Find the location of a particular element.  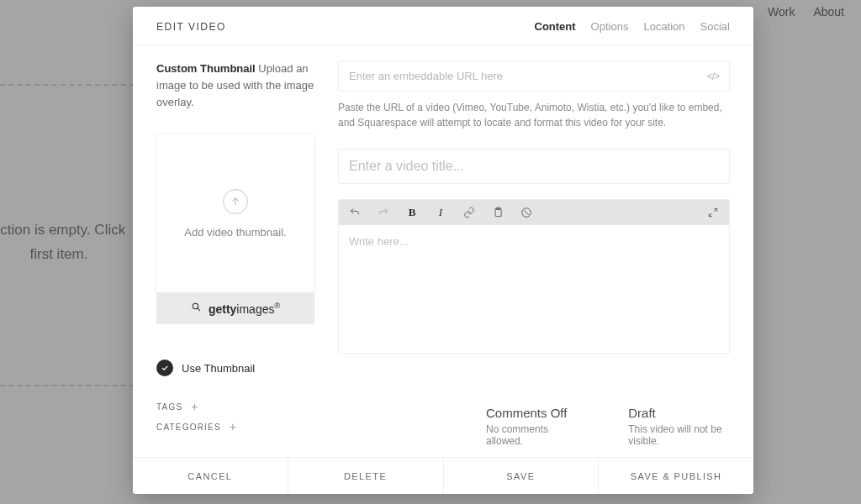

redo-button is located at coordinates (383, 213).